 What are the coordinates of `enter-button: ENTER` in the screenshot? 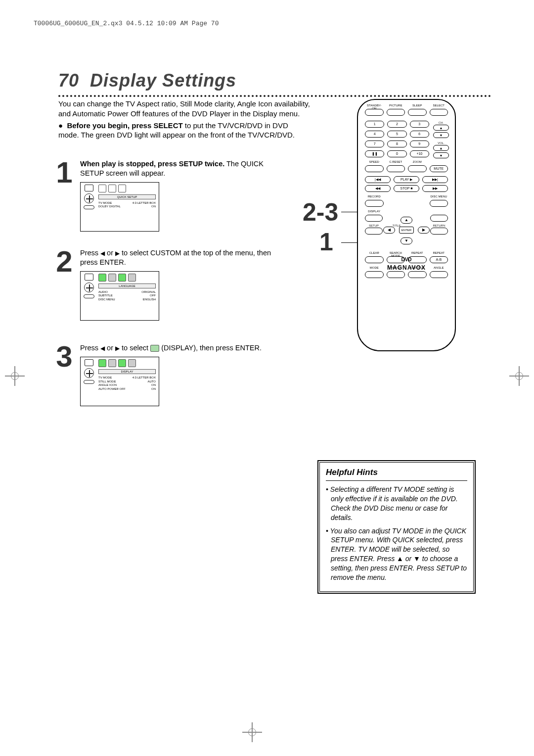 It's located at (406, 230).